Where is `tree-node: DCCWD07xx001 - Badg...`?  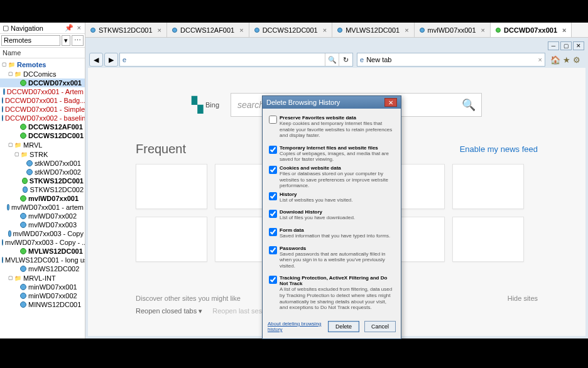
tree-node: DCCWD07xx001 - Badg... is located at coordinates (43, 100).